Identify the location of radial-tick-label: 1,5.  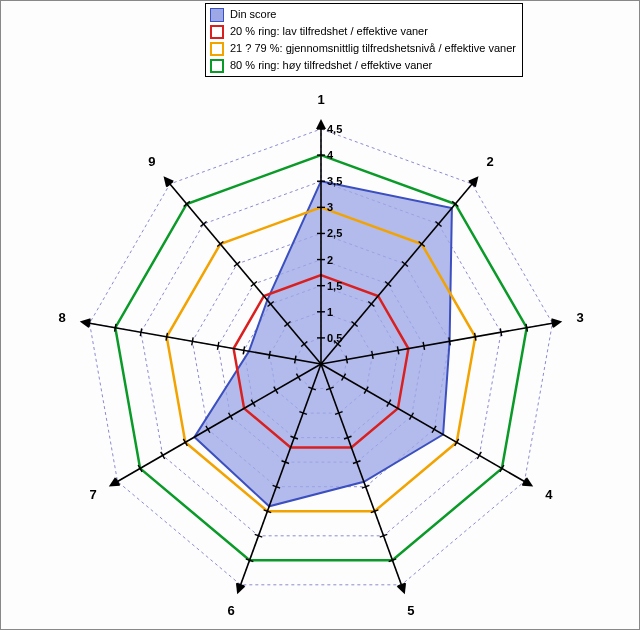
(334, 286).